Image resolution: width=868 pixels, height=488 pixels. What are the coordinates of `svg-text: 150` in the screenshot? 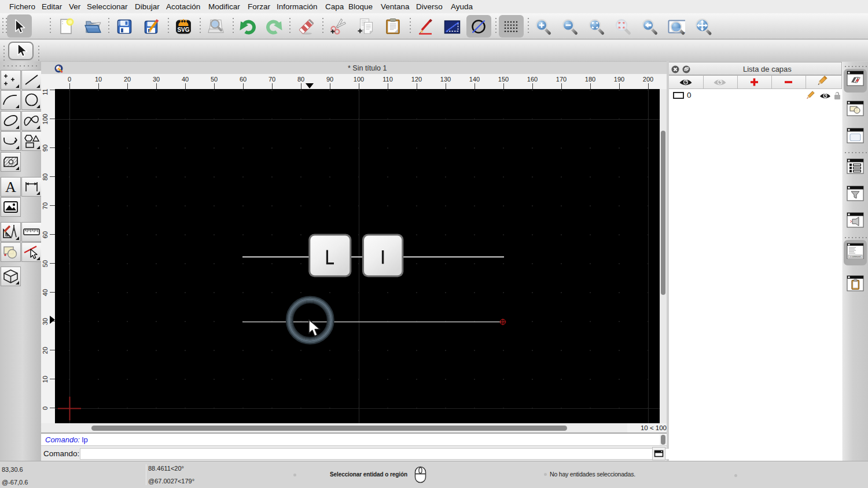 It's located at (503, 79).